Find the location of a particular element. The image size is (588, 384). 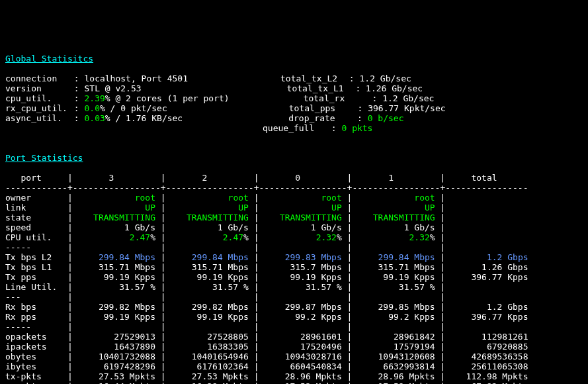

ver-value: STL @ v2.53 is located at coordinates (112, 89).